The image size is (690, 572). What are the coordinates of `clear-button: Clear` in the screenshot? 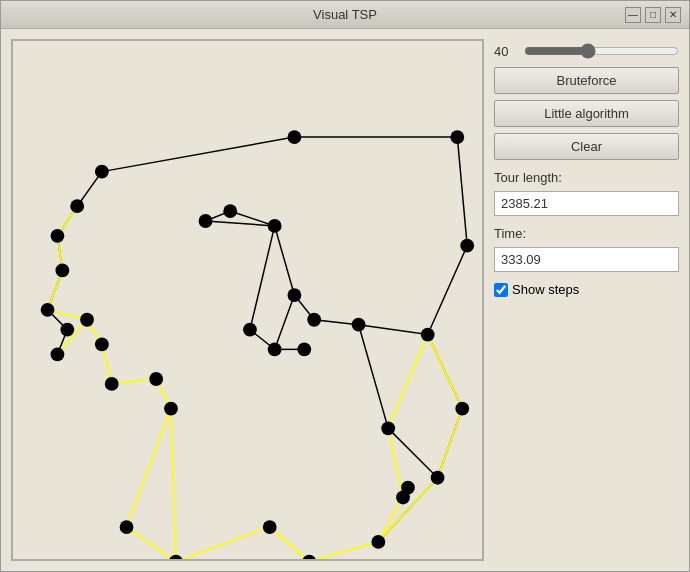 It's located at (586, 146).